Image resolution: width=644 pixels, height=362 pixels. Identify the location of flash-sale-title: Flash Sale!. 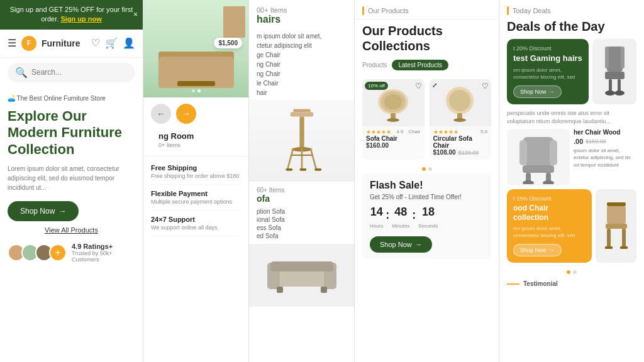
(426, 185).